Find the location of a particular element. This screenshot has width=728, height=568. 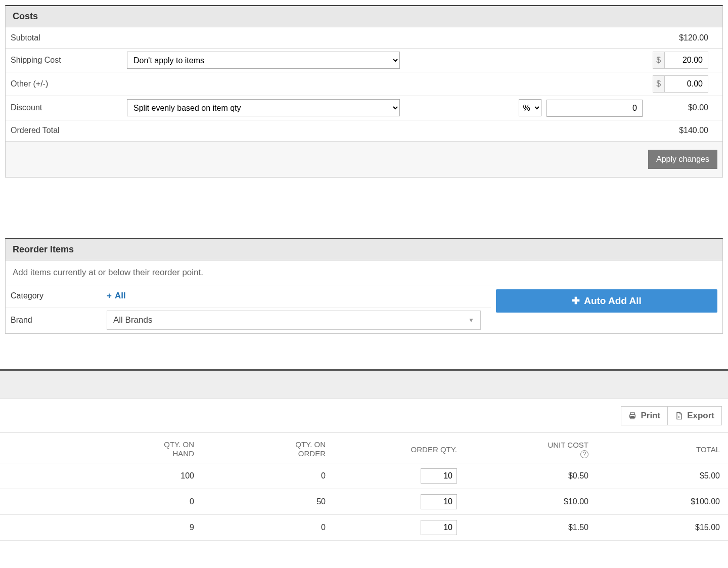

shipping-amount-input is located at coordinates (687, 60).